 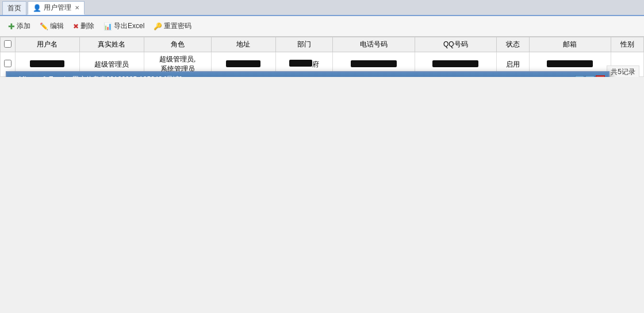 What do you see at coordinates (177, 45) in the screenshot?
I see `col-role: 角色` at bounding box center [177, 45].